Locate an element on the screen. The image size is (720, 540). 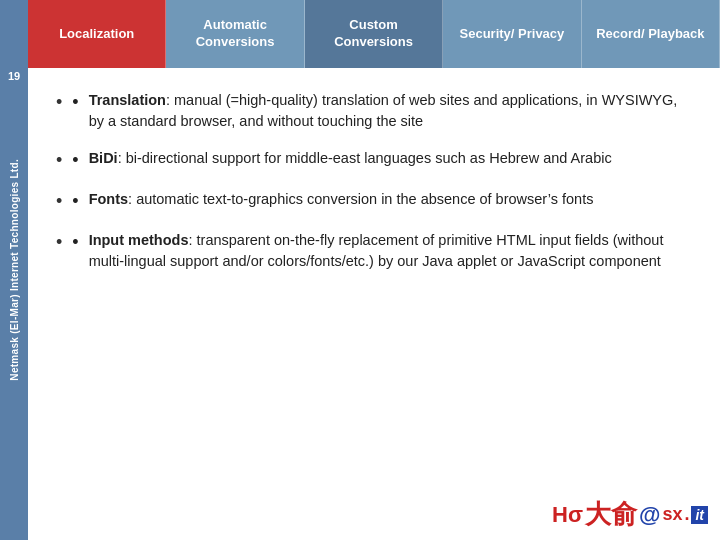
company-name: Netmask (El-Mar) Internet Technologies L… is located at coordinates (14, 270).